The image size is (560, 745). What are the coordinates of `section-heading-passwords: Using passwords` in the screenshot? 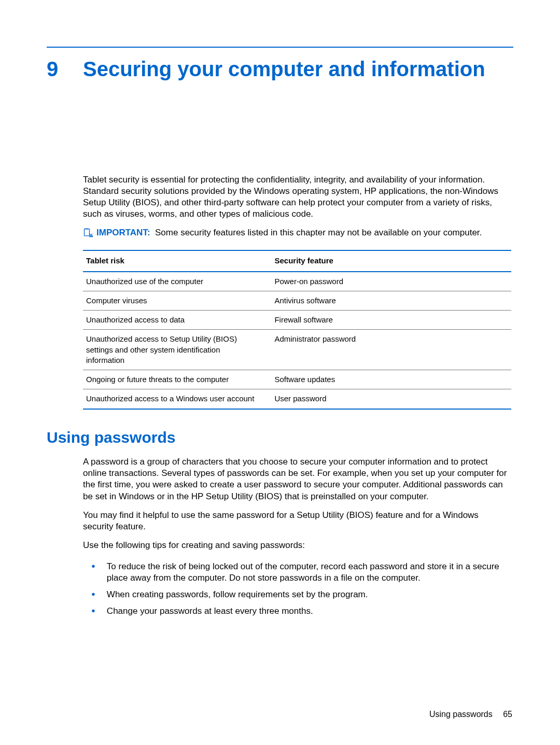 It's located at (280, 438).